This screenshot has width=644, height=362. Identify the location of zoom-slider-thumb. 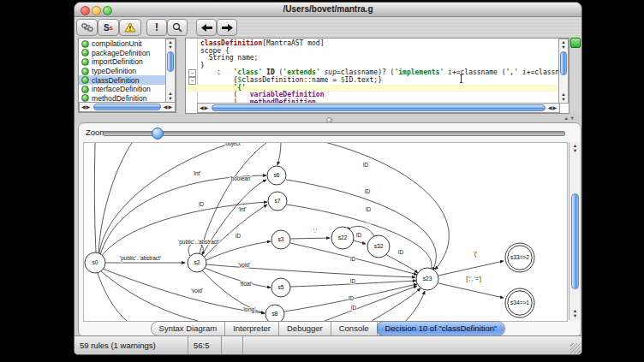
(158, 134).